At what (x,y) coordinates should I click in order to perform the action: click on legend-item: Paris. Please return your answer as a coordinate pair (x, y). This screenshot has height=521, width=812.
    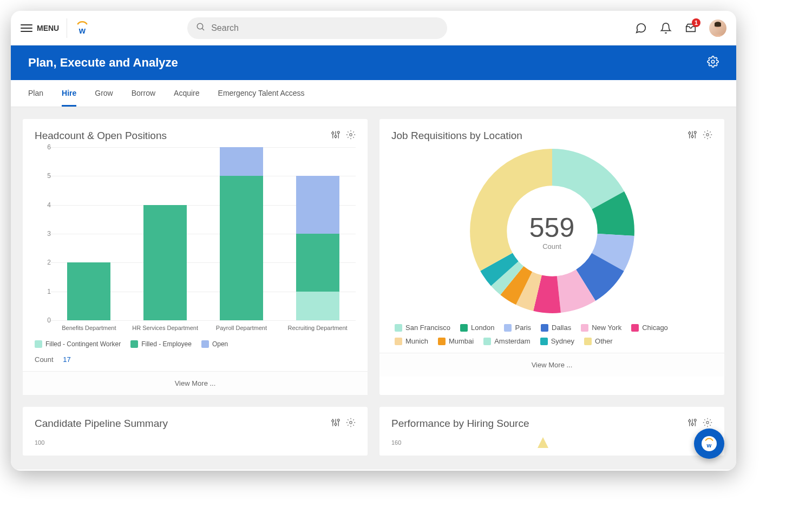
    Looking at the image, I should click on (518, 328).